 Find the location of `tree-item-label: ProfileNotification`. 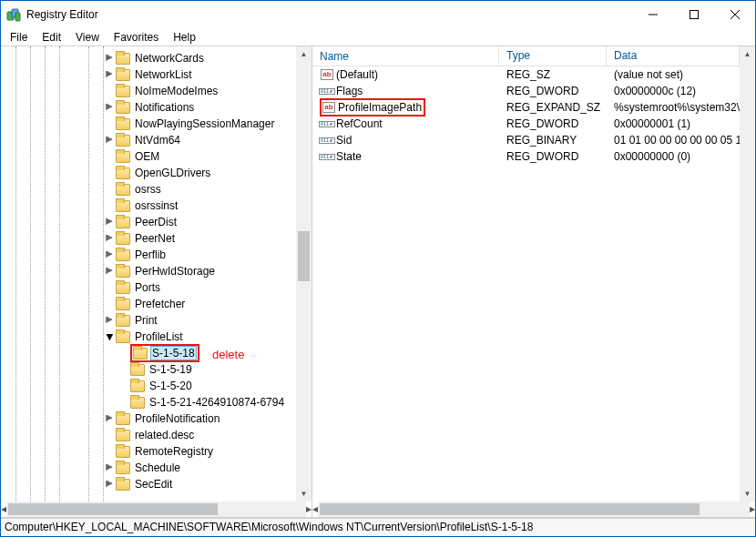

tree-item-label: ProfileNotification is located at coordinates (177, 419).